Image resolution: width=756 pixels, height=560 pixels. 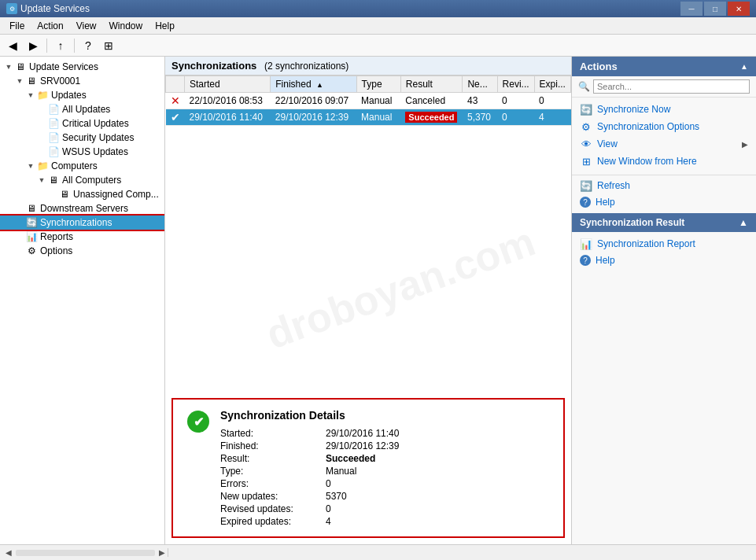 I want to click on expand-arrow: ▼, so click(x=42, y=180).